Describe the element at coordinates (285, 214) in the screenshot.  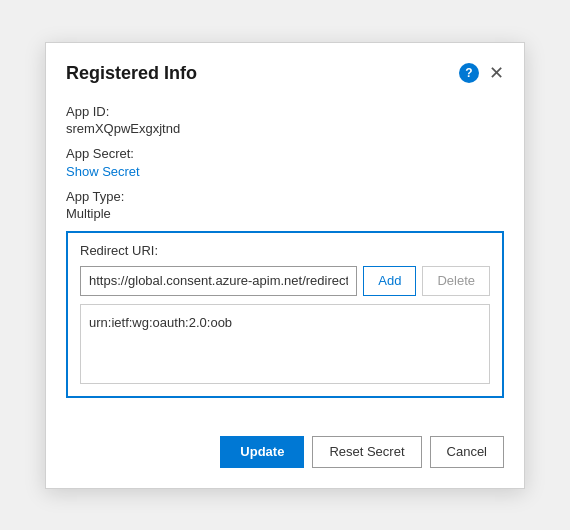
I see `app-type-value: Multiple` at that location.